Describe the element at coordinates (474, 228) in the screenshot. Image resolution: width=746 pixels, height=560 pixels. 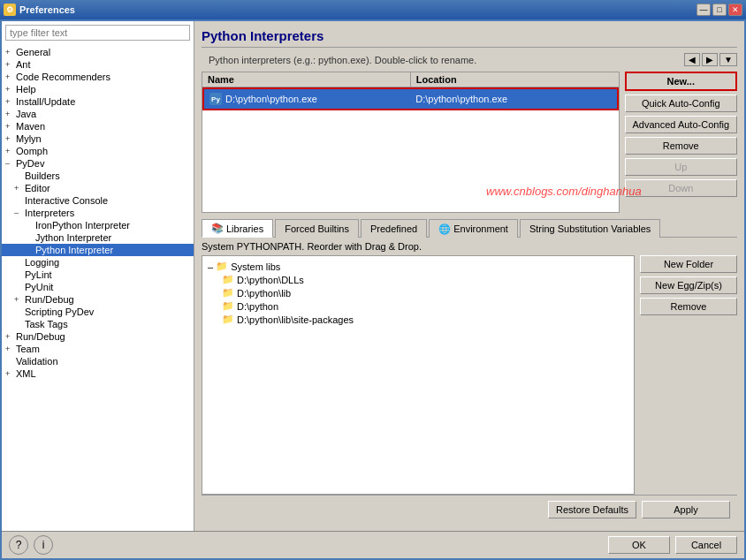
I see `tab-environment: 🌐 Environment` at that location.